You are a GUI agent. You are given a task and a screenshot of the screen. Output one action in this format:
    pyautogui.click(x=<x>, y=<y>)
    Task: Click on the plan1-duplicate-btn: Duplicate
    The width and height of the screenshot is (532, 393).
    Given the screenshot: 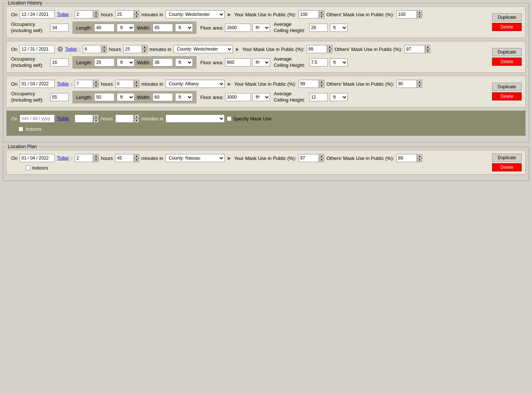 What is the action you would take?
    pyautogui.click(x=507, y=158)
    